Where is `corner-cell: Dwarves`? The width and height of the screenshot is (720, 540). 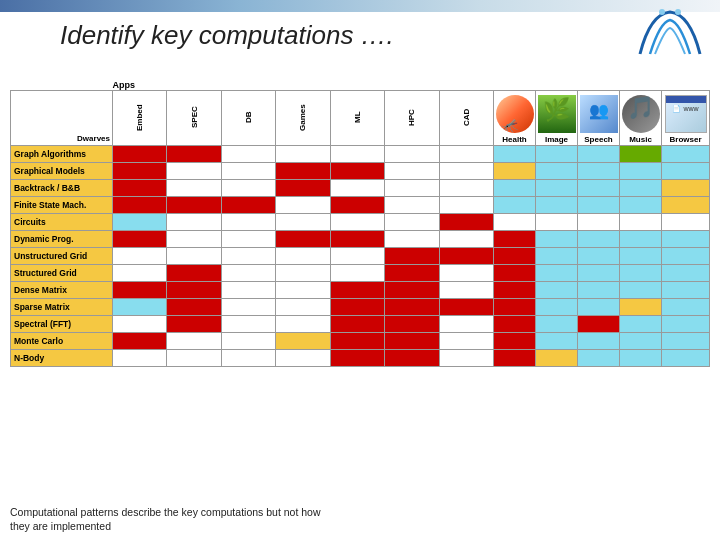 corner-cell: Dwarves is located at coordinates (62, 118).